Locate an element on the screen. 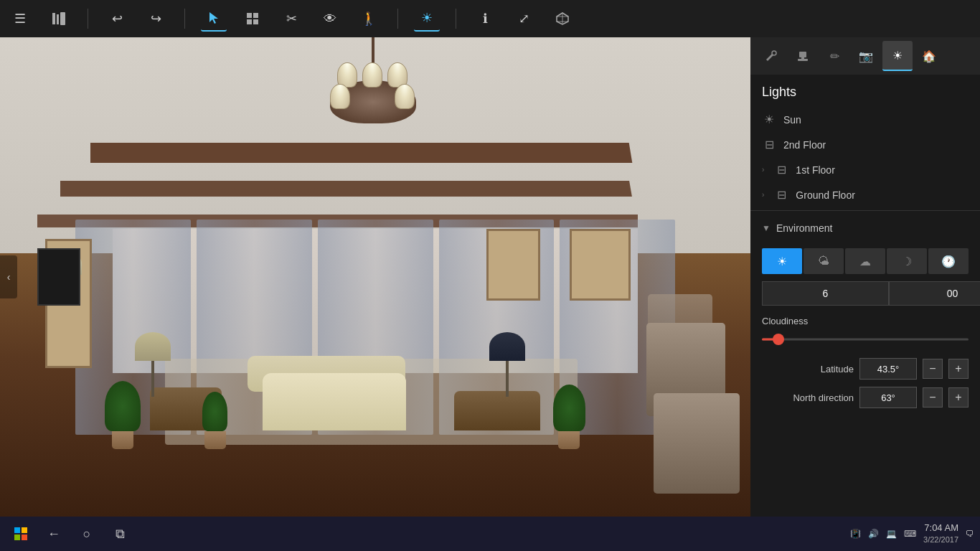 The width and height of the screenshot is (980, 551). light-item-2nd-floor: ⊟ 2nd Floor is located at coordinates (865, 145).